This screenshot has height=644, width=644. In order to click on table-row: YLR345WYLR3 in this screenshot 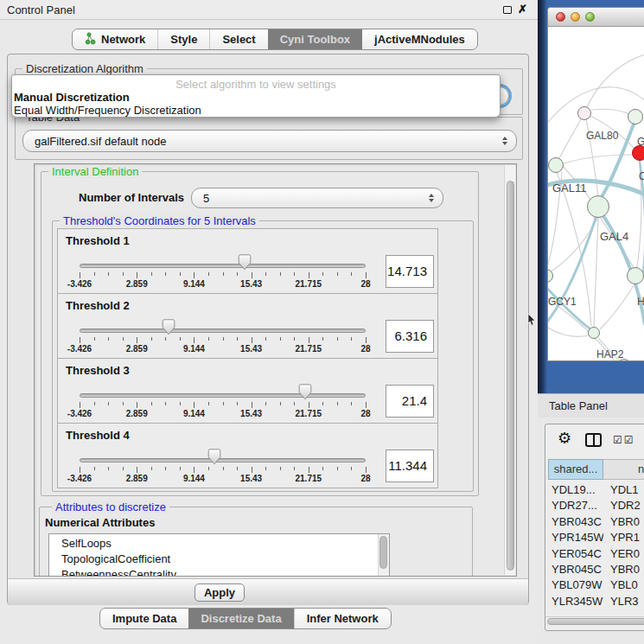, I will do `click(596, 602)`.